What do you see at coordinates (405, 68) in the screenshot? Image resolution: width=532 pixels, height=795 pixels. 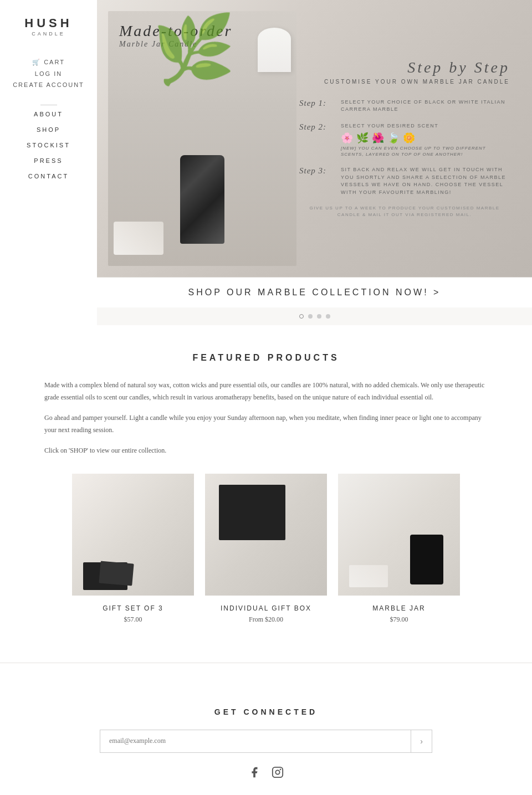 I see `hero-step-title: Step by Step` at bounding box center [405, 68].